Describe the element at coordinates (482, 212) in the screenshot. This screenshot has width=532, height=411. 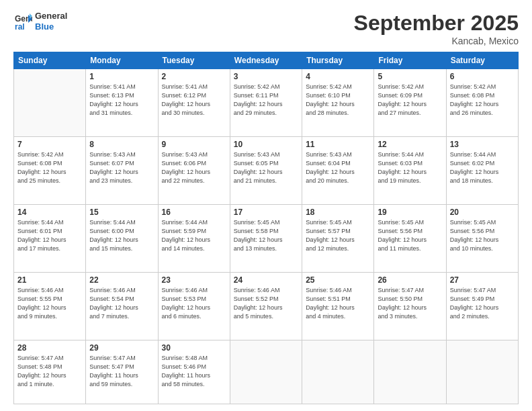
I see `day-number: 20` at that location.